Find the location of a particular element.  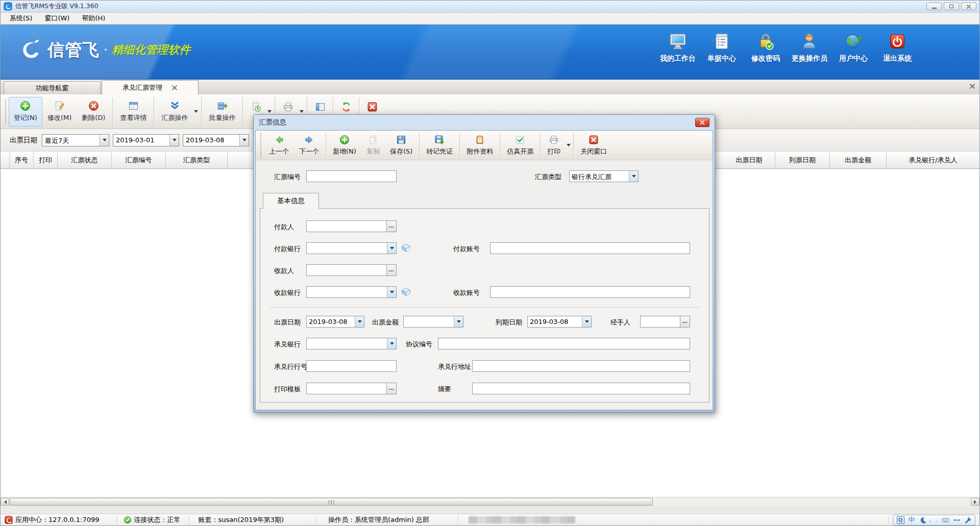

print-template-input is located at coordinates (347, 389).